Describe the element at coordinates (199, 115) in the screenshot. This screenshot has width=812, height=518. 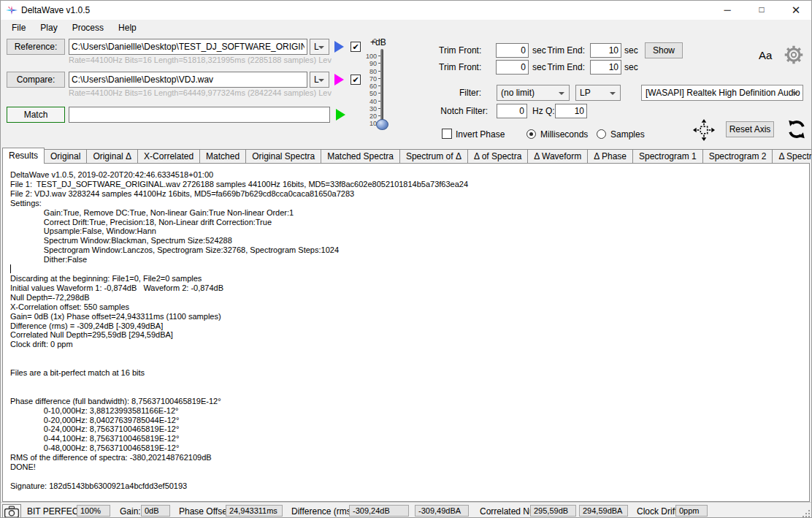
I see `match-input` at that location.